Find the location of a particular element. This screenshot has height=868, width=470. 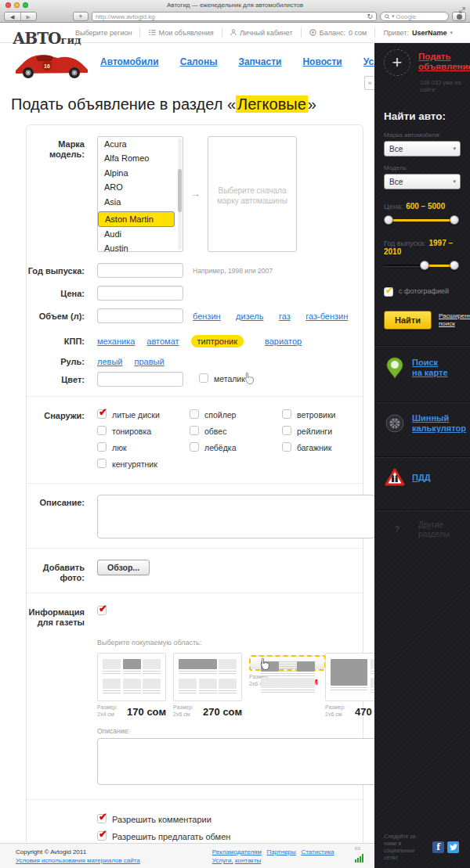

gearbox-tiptronic-selected: типтроник is located at coordinates (218, 341).